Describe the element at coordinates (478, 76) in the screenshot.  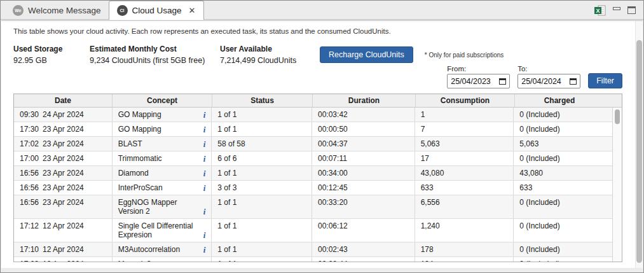
I see `from-date-group: From:` at that location.